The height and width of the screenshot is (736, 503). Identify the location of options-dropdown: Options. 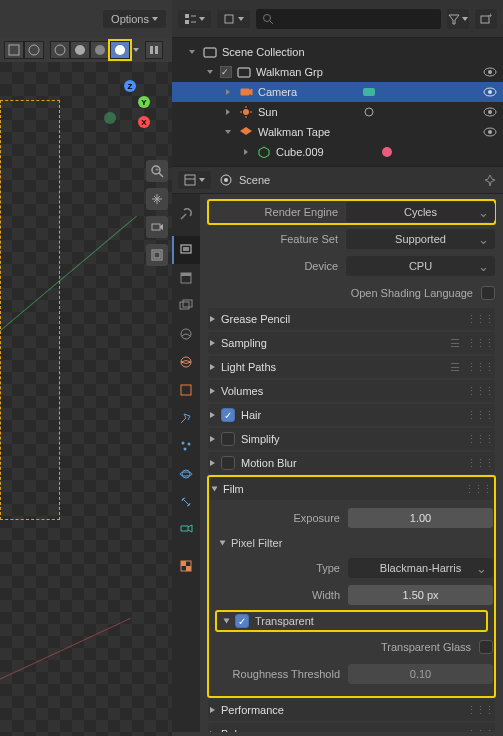
(134, 19).